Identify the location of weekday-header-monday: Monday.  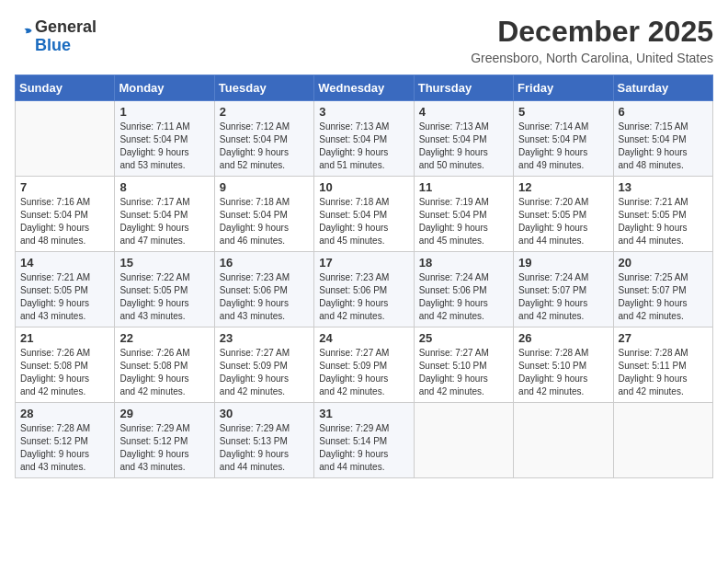
(165, 88).